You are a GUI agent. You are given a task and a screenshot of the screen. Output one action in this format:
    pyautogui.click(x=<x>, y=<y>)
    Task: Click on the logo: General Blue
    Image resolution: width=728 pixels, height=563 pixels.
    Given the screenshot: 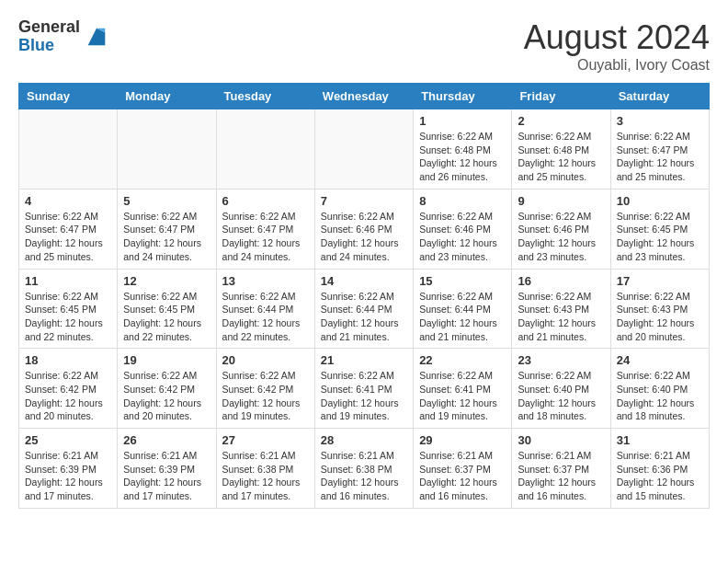 What is the action you would take?
    pyautogui.click(x=64, y=37)
    